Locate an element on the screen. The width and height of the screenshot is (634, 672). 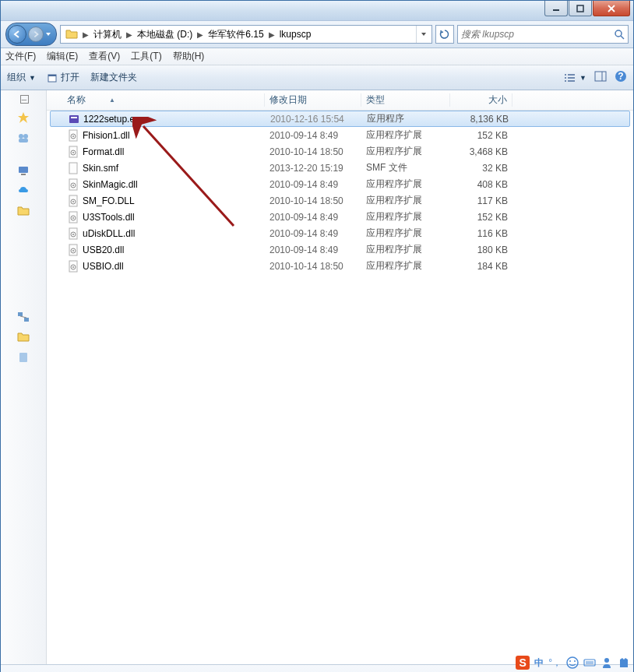
file-row: U3STools.dll2010-09-14 8:49应用程序扩展152 KB is located at coordinates (340, 216).